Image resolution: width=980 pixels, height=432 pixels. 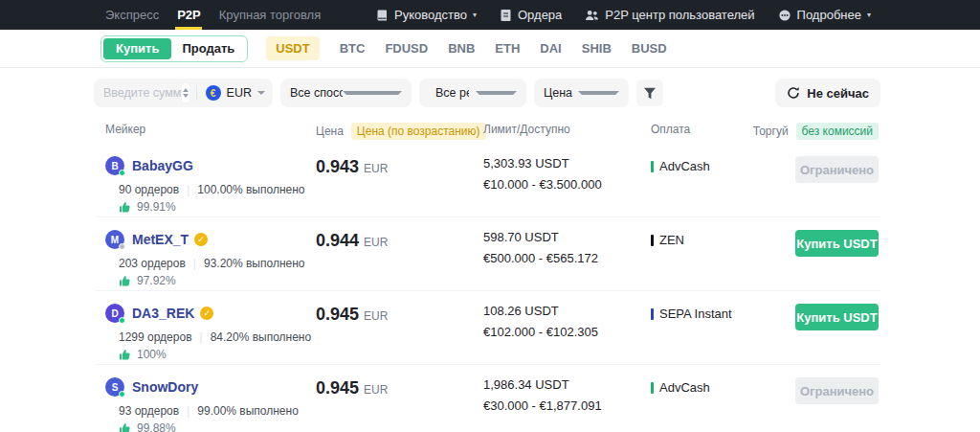 I want to click on payment-cell: SEPA Instant, so click(x=691, y=314).